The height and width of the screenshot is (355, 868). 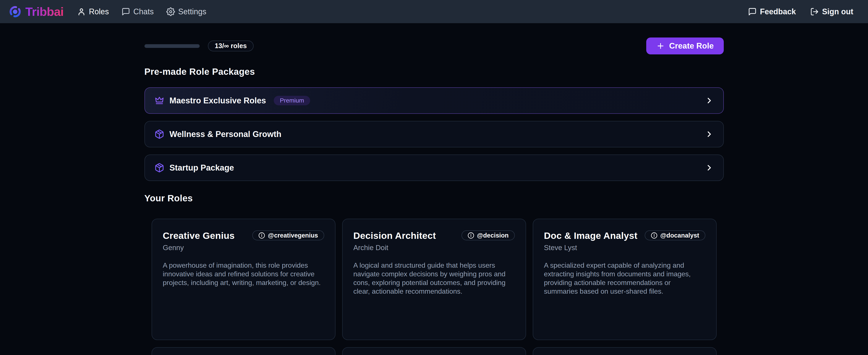 What do you see at coordinates (15, 11) in the screenshot?
I see `tribbai-logo-icon` at bounding box center [15, 11].